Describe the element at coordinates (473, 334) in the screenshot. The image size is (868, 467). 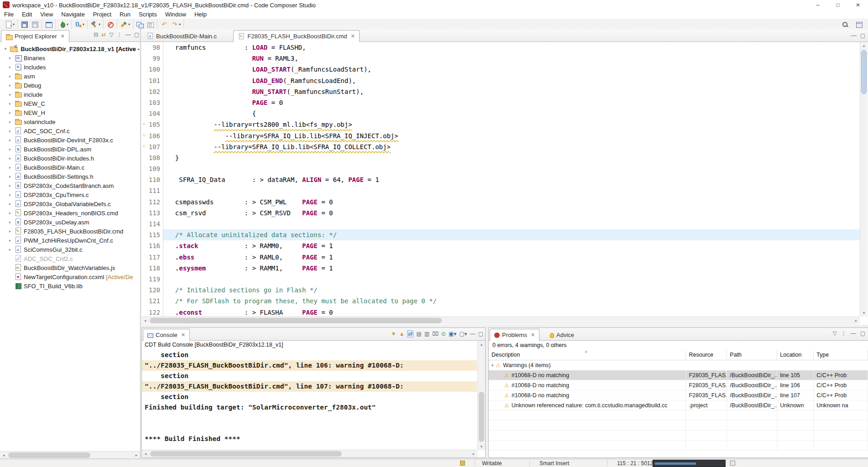
I see `minimize-console-icon: —` at that location.